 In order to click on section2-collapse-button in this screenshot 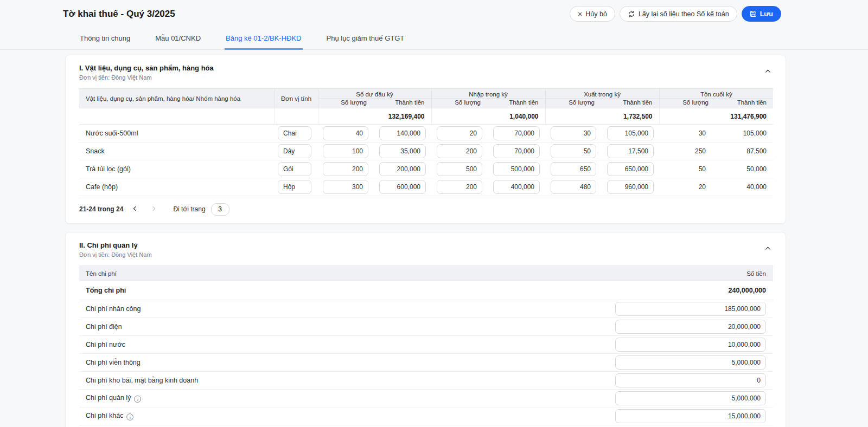, I will do `click(768, 249)`.